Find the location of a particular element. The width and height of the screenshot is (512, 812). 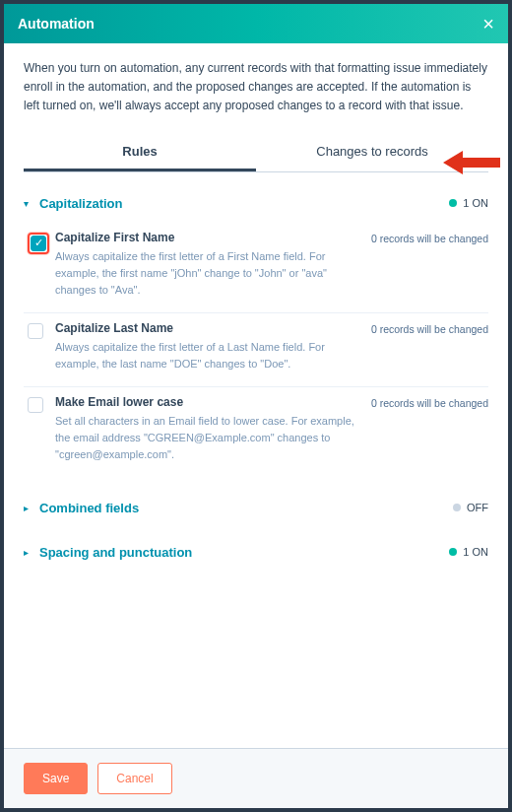

modal-header: Automation × is located at coordinates (256, 24).